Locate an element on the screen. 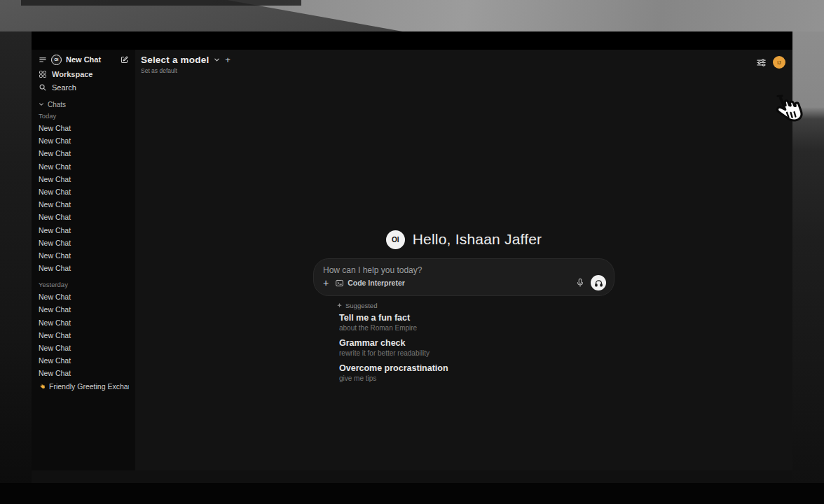  sidebar-header: OI New Chat is located at coordinates (84, 59).